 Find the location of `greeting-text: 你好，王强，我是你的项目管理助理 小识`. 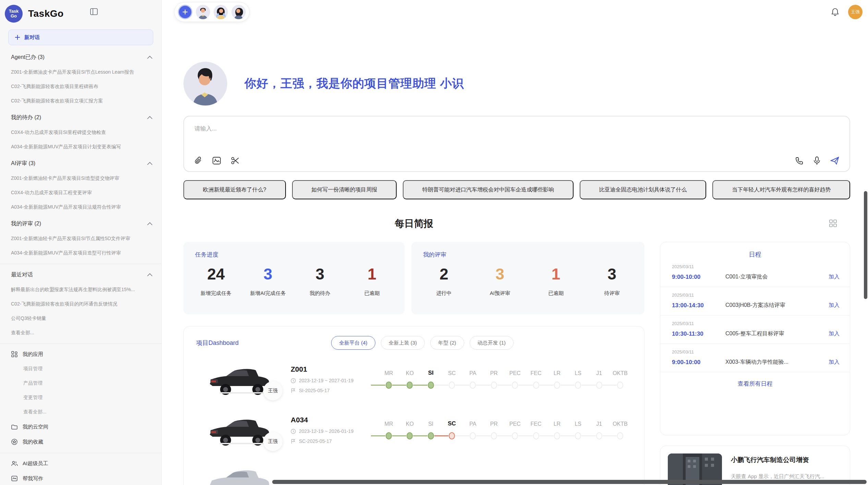

greeting-text: 你好，王强，我是你的项目管理助理 小识 is located at coordinates (354, 84).